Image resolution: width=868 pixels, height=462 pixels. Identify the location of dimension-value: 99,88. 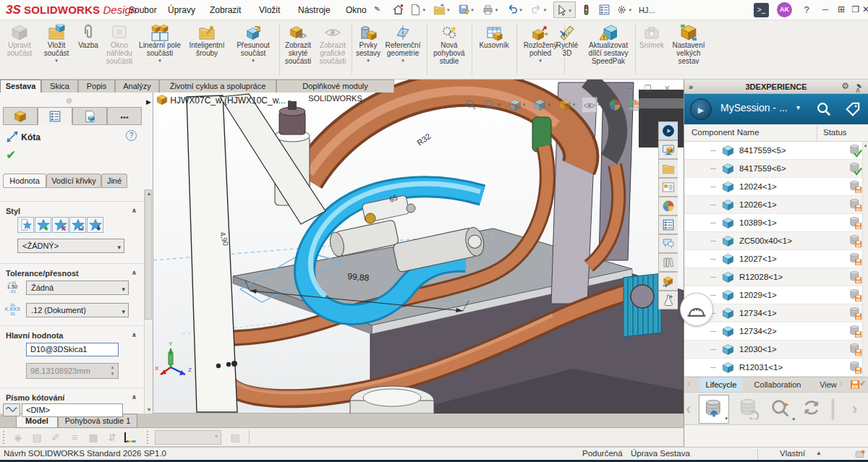
(359, 278).